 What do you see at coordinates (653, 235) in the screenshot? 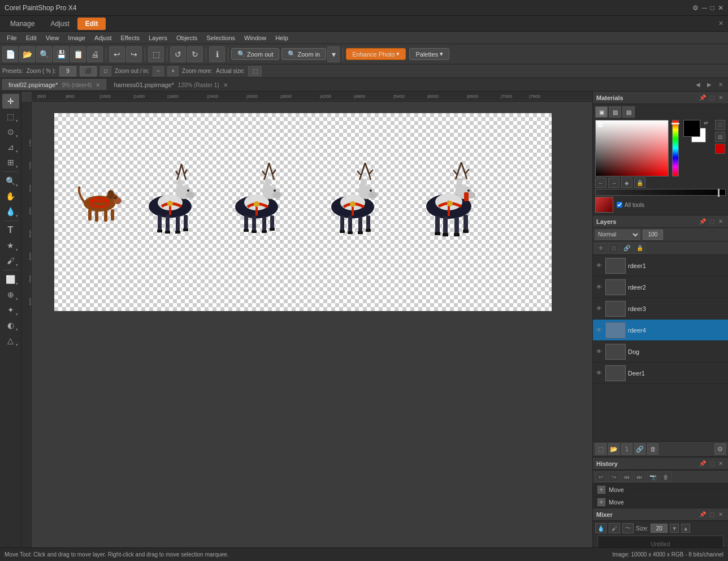
I see `opacity-input` at bounding box center [653, 235].